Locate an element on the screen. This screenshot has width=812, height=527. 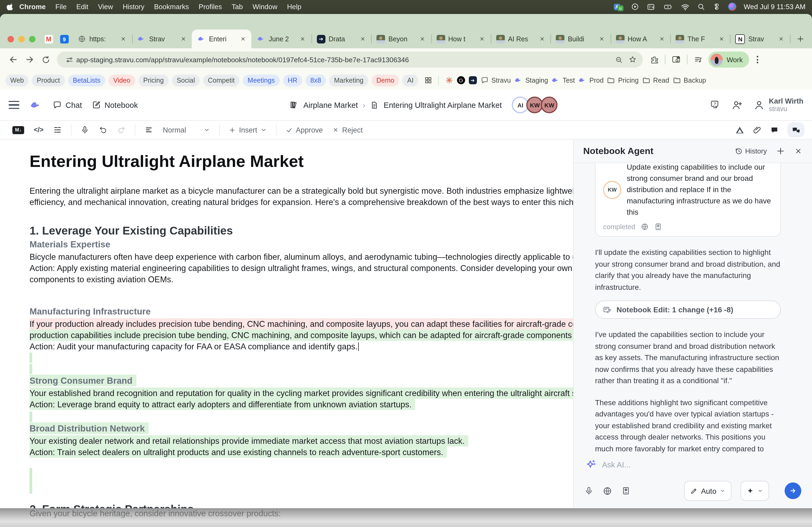
voice-input-icon is located at coordinates (589, 491).